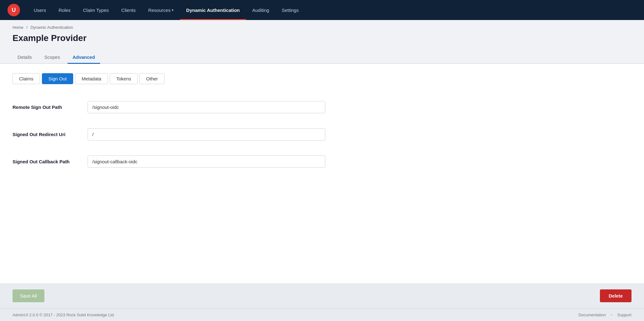 The width and height of the screenshot is (644, 321). What do you see at coordinates (152, 79) in the screenshot?
I see `sub-tab-other: Other` at bounding box center [152, 79].